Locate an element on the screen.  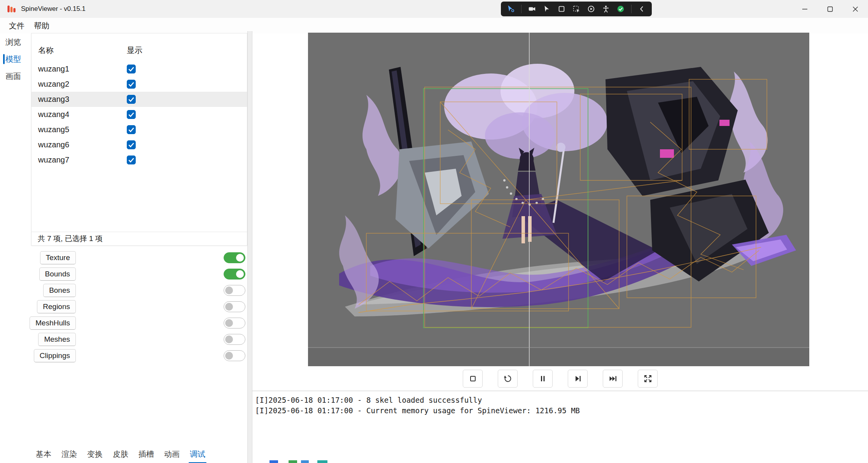
maximize-icon is located at coordinates (830, 9).